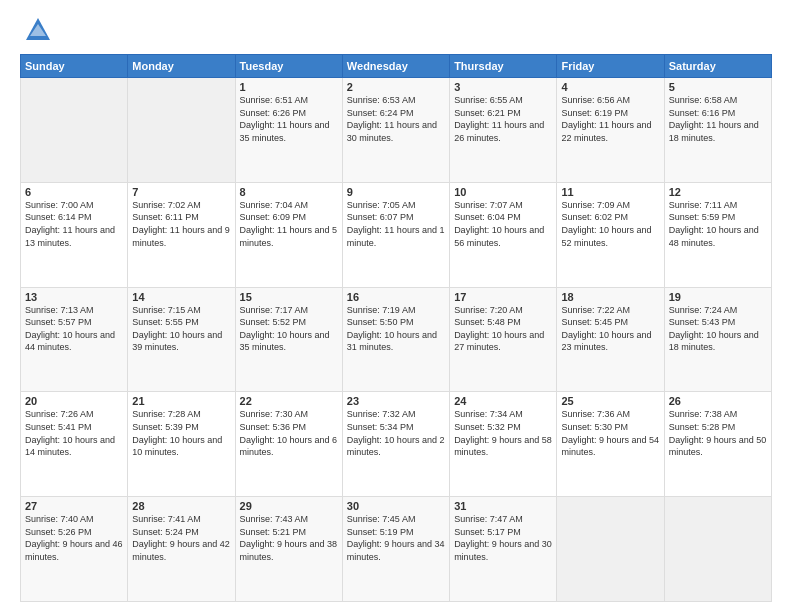  What do you see at coordinates (503, 87) in the screenshot?
I see `day-number: 3` at bounding box center [503, 87].